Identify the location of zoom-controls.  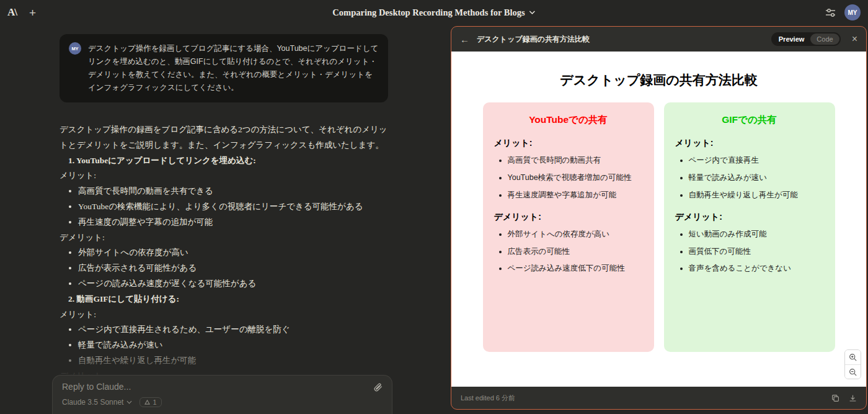
(853, 364).